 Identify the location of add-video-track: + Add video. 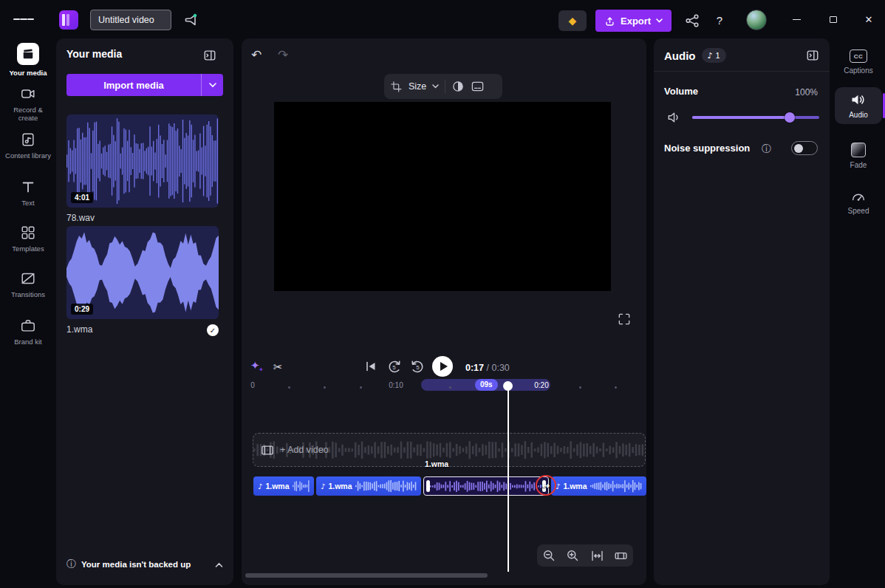
(449, 450).